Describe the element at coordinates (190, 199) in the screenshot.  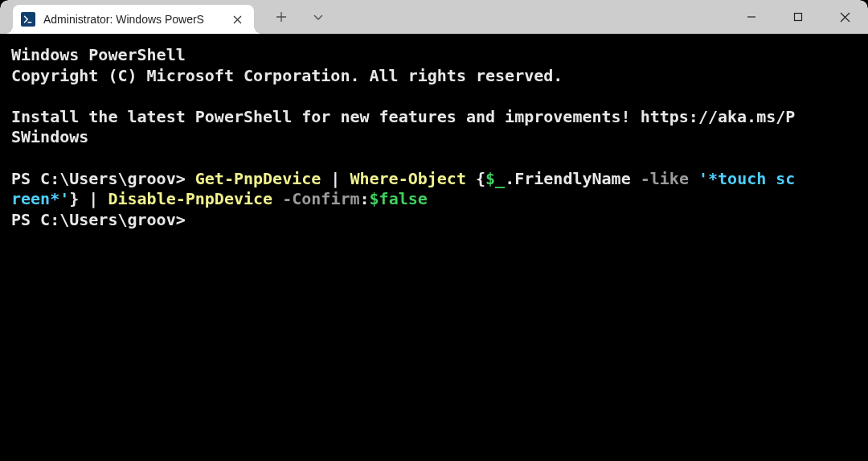
I see `cmdlet: Disable-PnpDevice` at that location.